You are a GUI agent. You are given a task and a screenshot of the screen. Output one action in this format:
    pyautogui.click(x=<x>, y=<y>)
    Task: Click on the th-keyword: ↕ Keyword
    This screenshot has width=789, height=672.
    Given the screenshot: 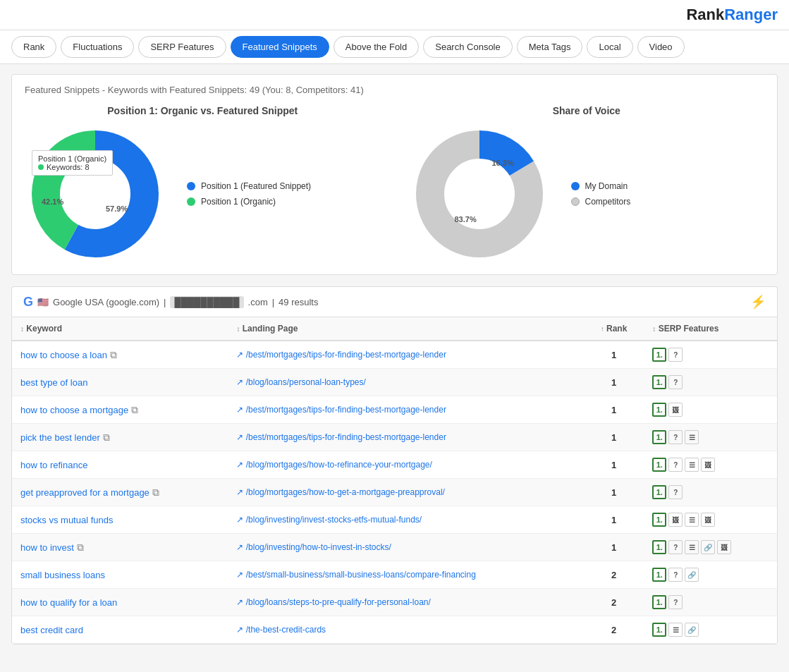 What is the action you would take?
    pyautogui.click(x=120, y=329)
    